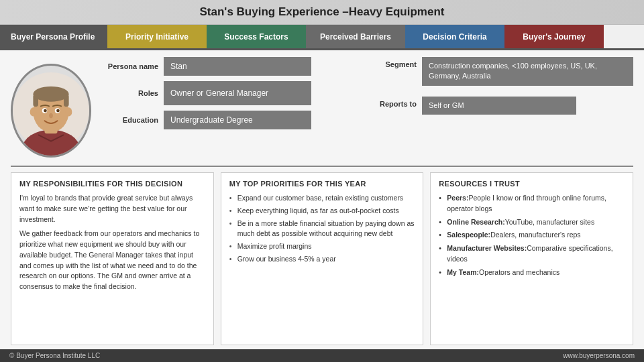 This screenshot has width=644, height=362. I want to click on list-item: Maximize profit margins, so click(322, 247).